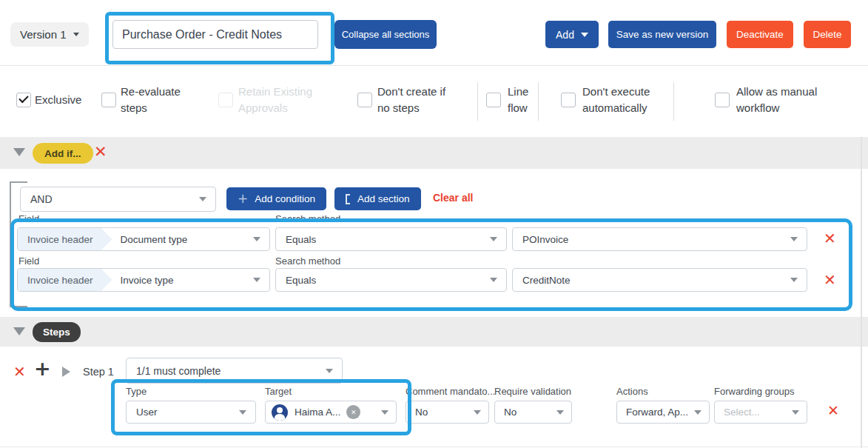  I want to click on checkbox-label-line-flow: Line flow, so click(523, 100).